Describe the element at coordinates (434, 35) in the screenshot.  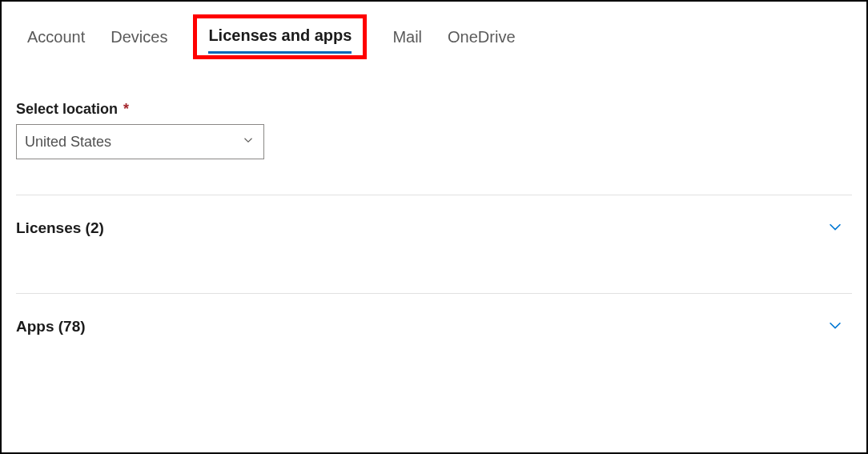
I see `tab-bar: Account Devices Licenses and apps Mail O…` at that location.